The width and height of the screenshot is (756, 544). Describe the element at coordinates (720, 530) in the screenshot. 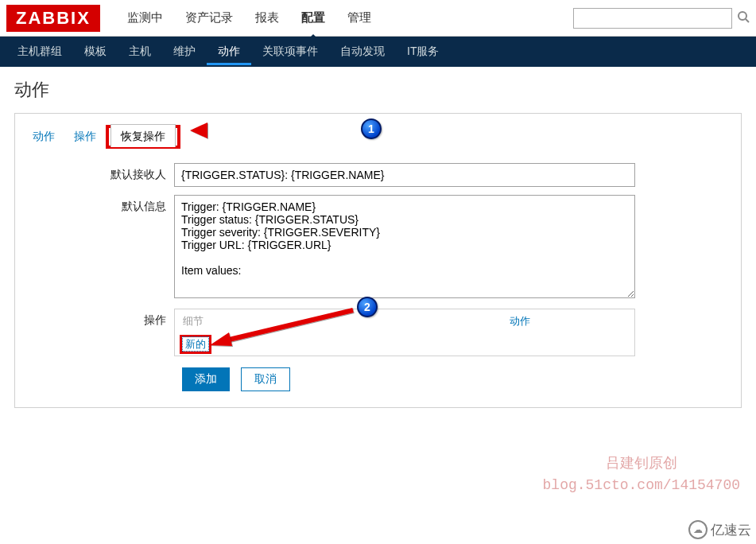

I see `watermark-brand: ☁ 亿速云` at that location.